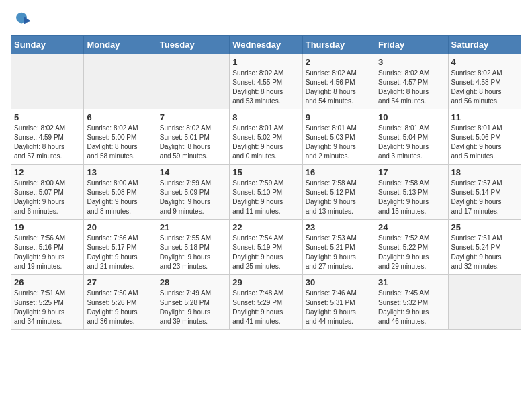  I want to click on day-info: Sunrise: 7:51 AM Sunset: 5:25 PM Dayligh…, so click(47, 308).